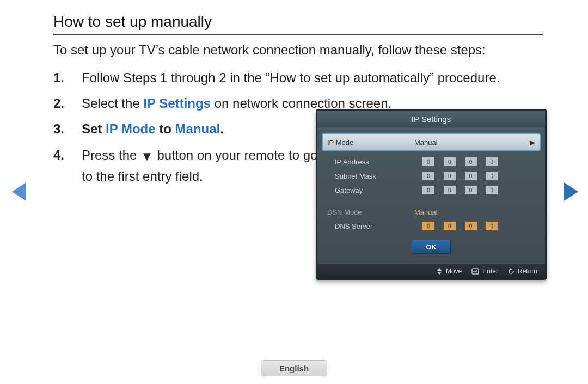 The image size is (588, 384). What do you see at coordinates (431, 271) in the screenshot?
I see `panel-footer: Move Enter Return` at bounding box center [431, 271].